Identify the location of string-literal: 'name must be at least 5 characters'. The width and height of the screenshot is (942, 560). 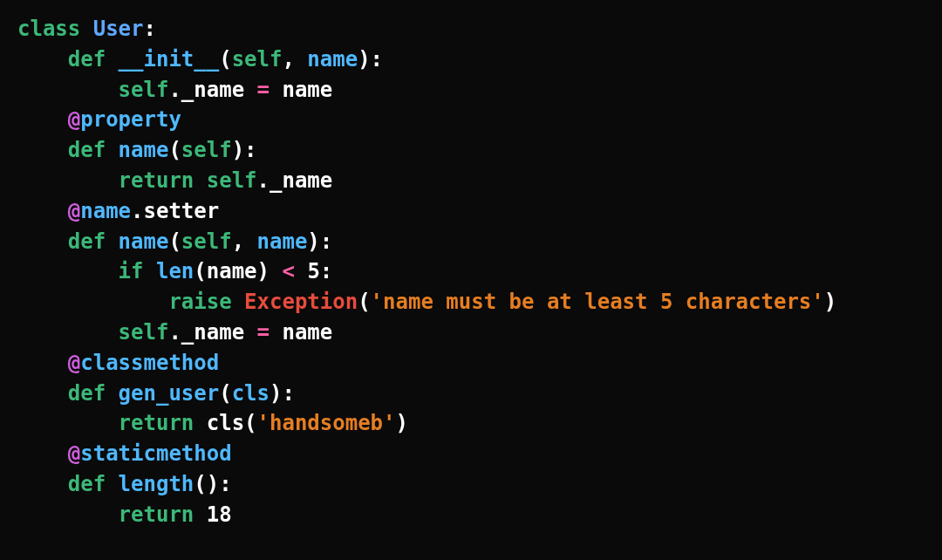
(597, 302).